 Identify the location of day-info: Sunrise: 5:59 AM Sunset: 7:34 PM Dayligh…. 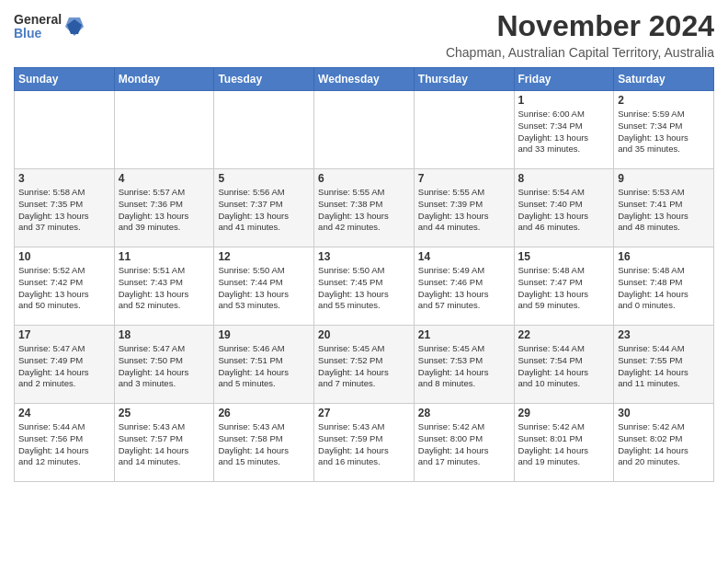
(664, 132).